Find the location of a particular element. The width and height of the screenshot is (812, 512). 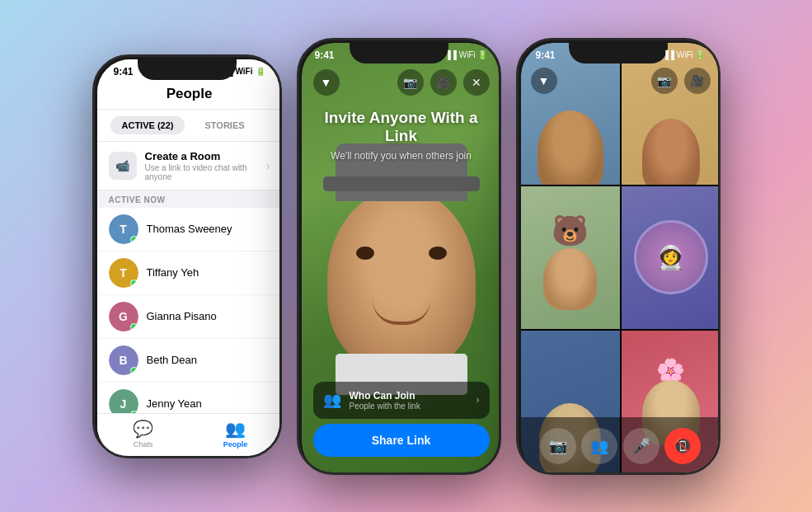

invite-title: Invite Anyone With a Link is located at coordinates (401, 128).